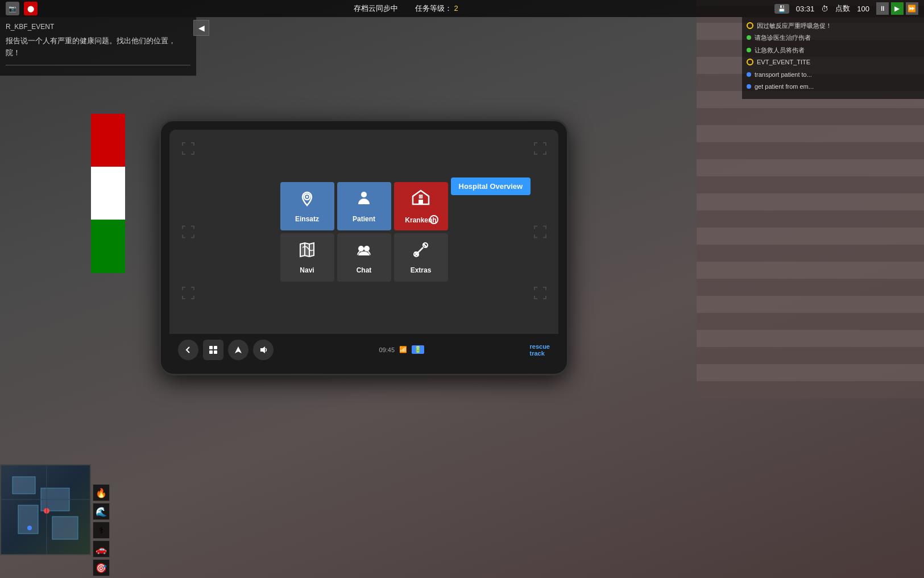 This screenshot has height=578, width=924. What do you see at coordinates (98, 27) in the screenshot?
I see `event-id: R_KBF_EVENT` at bounding box center [98, 27].